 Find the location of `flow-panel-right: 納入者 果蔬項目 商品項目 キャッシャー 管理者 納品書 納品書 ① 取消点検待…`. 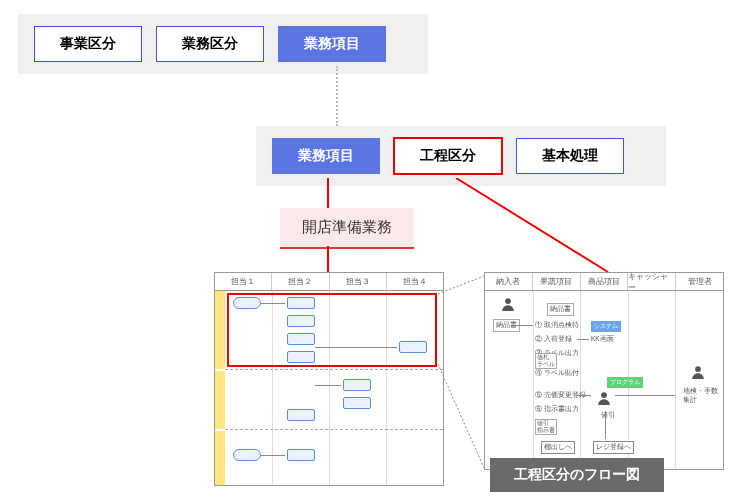

flow-panel-right: 納入者 果蔬項目 商品項目 キャッシャー 管理者 納品書 納品書 ① 取消点検待… is located at coordinates (604, 371).